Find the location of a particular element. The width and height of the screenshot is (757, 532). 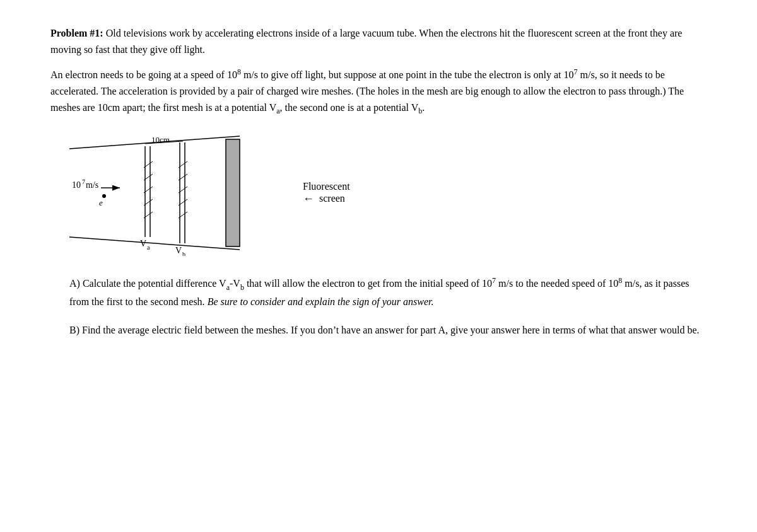

problem-paragraph1: An electron needs to be going at a speed… is located at coordinates (378, 92).